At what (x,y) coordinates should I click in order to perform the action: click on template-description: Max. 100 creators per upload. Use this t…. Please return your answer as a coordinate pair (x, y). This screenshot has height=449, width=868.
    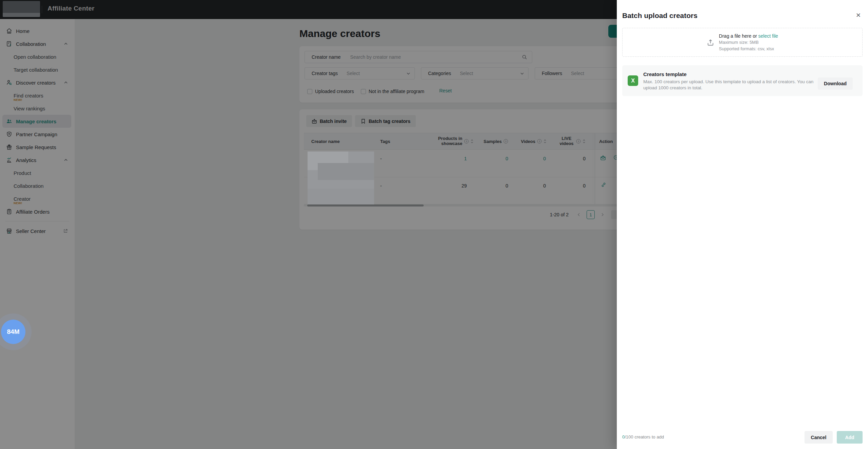
    Looking at the image, I should click on (734, 85).